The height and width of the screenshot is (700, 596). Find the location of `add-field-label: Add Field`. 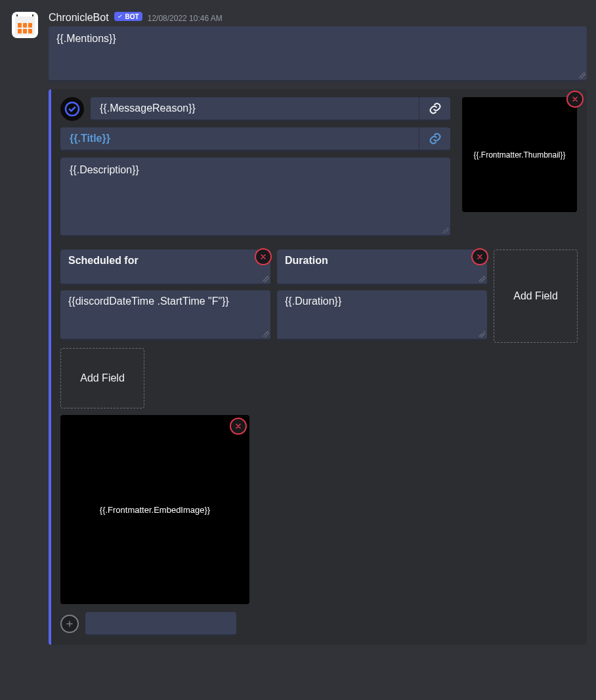

add-field-label: Add Field is located at coordinates (536, 296).